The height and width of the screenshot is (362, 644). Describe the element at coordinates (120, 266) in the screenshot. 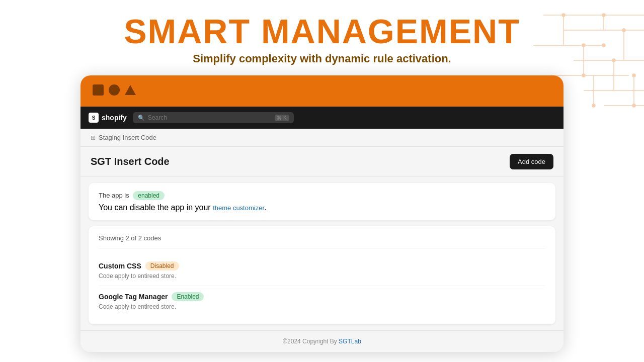

I see `code-name-custom-css: Custom CSS` at that location.